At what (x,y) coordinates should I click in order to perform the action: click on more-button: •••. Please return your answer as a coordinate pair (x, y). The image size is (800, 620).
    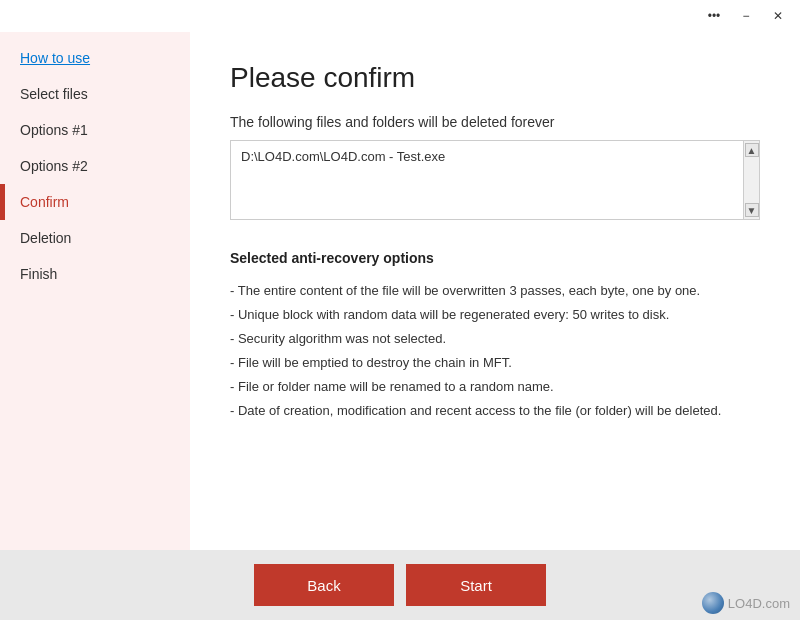
    Looking at the image, I should click on (714, 16).